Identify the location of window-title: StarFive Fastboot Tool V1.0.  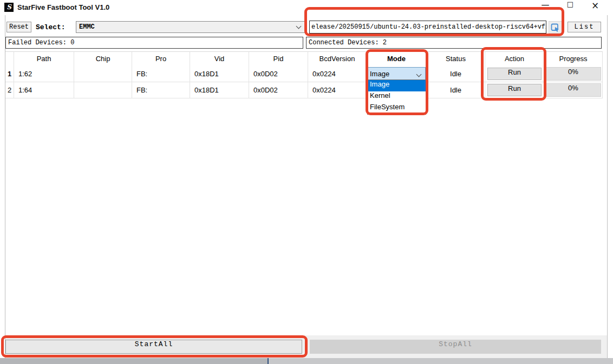
(63, 8).